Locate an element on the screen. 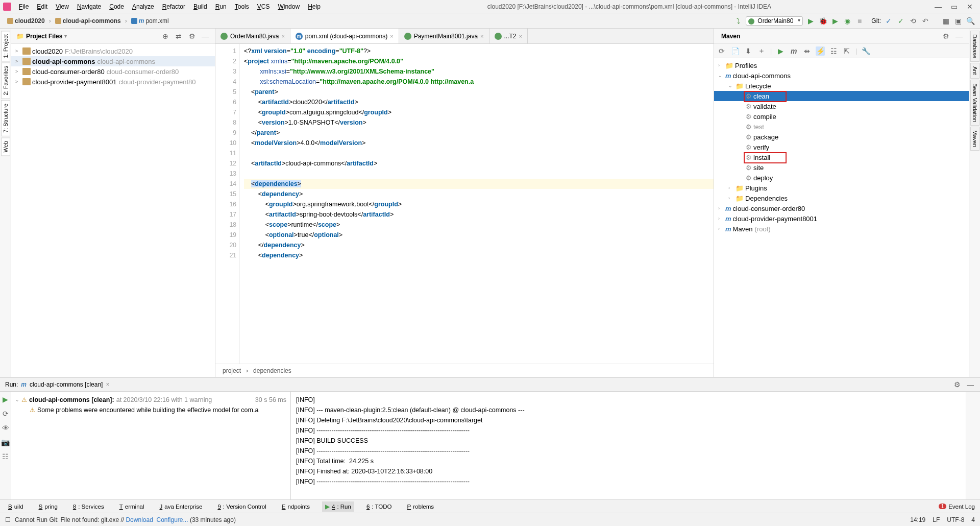 This screenshot has height=526, width=980. rerun-failed-icon: ⟳ is located at coordinates (6, 414).